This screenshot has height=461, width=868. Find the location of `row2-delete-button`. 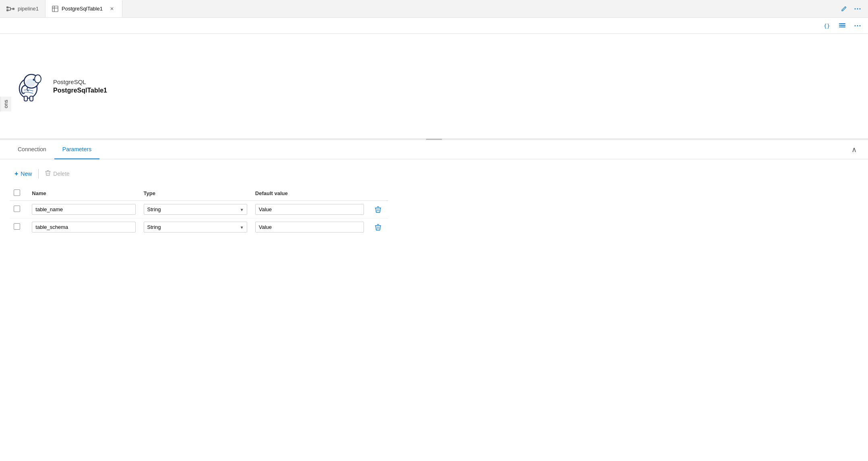

row2-delete-button is located at coordinates (378, 227).